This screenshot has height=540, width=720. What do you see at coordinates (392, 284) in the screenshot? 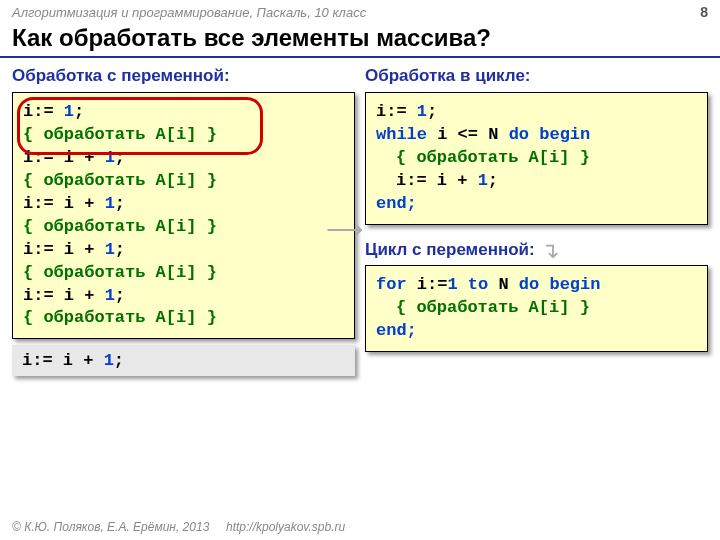
I see `kw: for` at bounding box center [392, 284].